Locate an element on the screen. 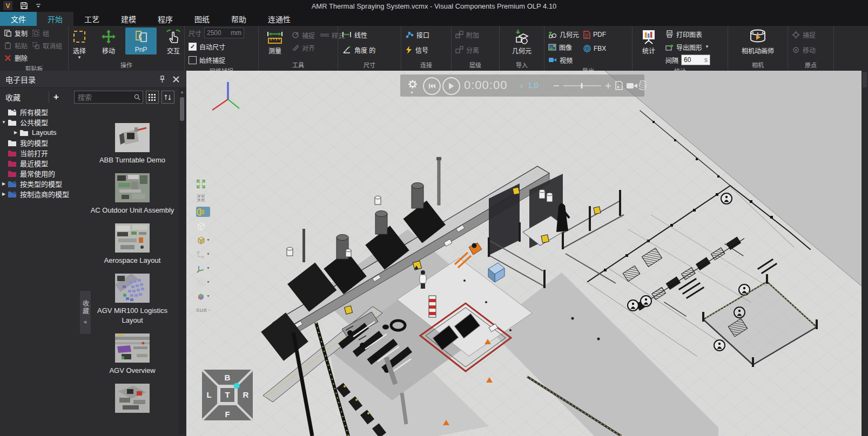 The width and height of the screenshot is (868, 436). always-snap-checkbox-row: 始终捕捉 is located at coordinates (216, 60).